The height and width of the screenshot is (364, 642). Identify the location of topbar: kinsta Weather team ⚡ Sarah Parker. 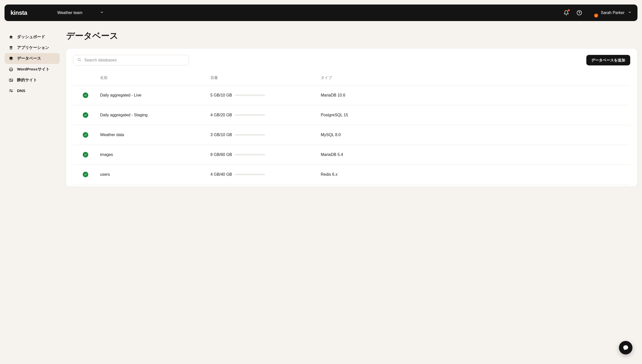
(321, 13).